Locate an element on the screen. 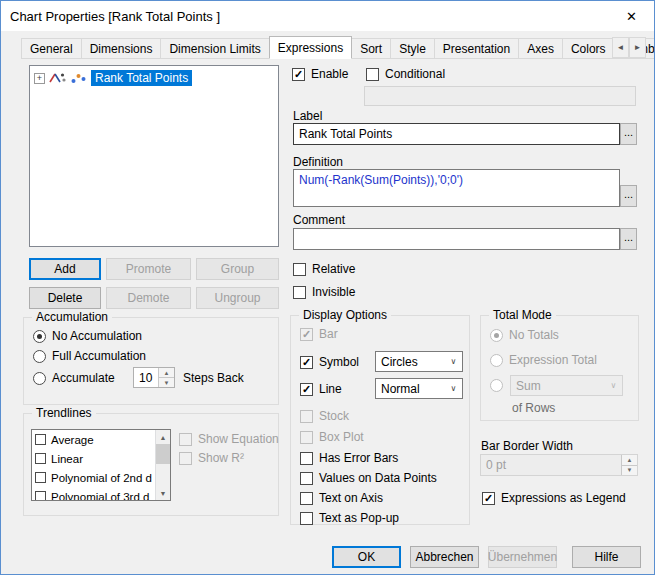  trendline-polynomial-2nd: Polynomial of 2nd d is located at coordinates (101, 478).